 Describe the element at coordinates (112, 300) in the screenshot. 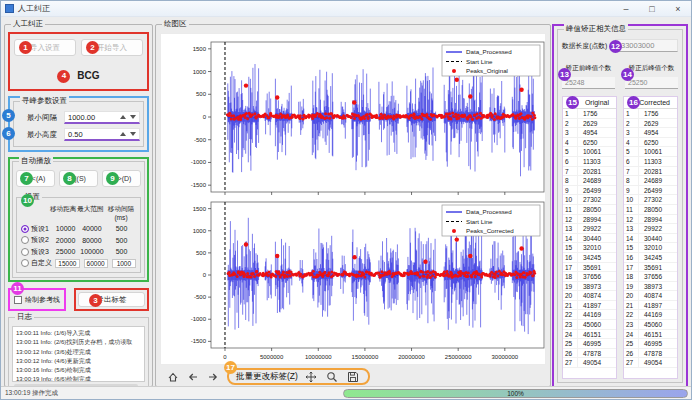

I see `export-labels-button: 3 导出标签` at that location.